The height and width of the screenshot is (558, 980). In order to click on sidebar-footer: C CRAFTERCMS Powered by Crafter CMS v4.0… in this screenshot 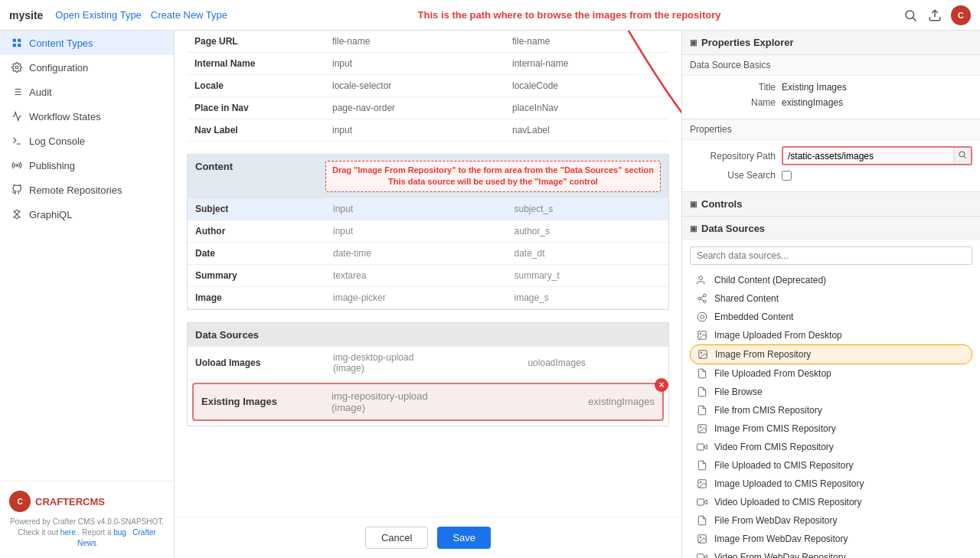, I will do `click(87, 519)`.